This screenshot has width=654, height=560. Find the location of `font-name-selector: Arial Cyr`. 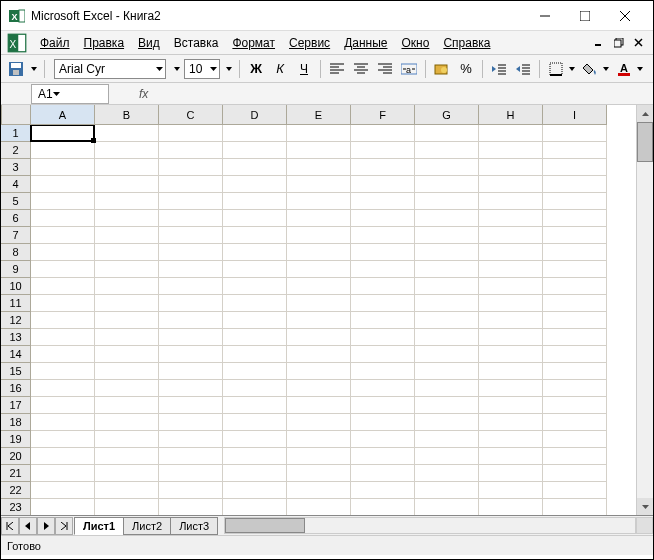

font-name-selector: Arial Cyr is located at coordinates (110, 69).